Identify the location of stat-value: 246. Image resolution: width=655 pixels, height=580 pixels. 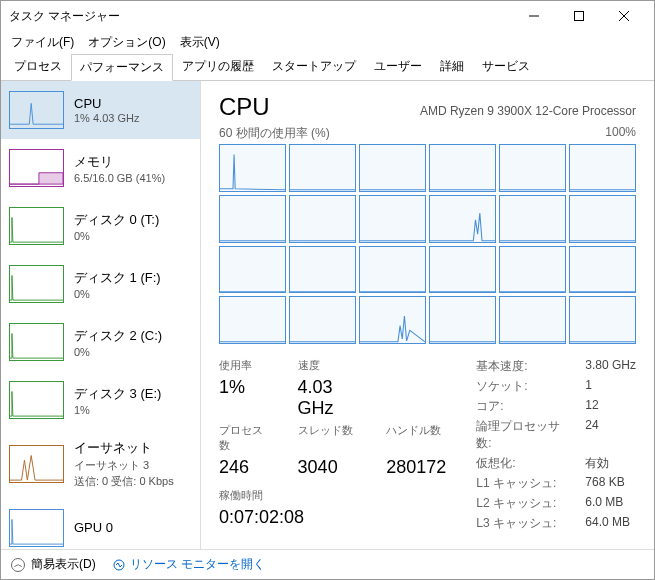
(246, 468).